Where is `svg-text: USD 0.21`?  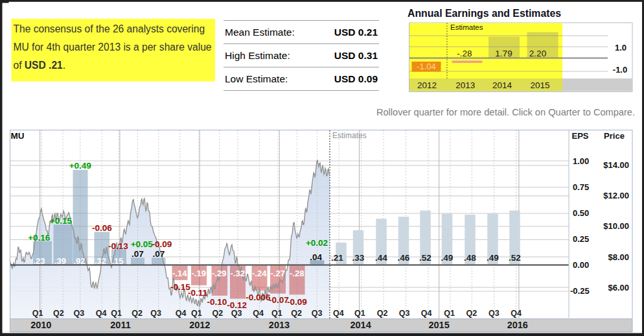
svg-text: USD 0.21 is located at coordinates (356, 32).